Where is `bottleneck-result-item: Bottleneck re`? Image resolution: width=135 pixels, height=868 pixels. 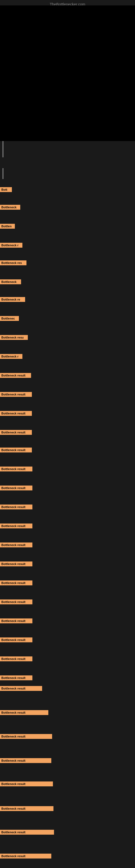
bottleneck-result-item: Bottleneck re is located at coordinates (13, 299).